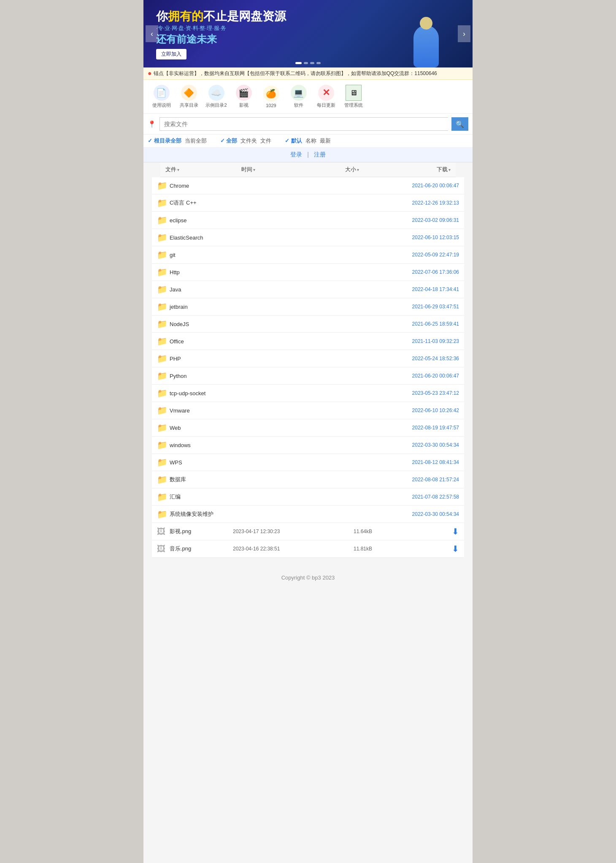 This screenshot has width=616, height=863. What do you see at coordinates (201, 324) in the screenshot?
I see `file-name: NodeJS` at bounding box center [201, 324].